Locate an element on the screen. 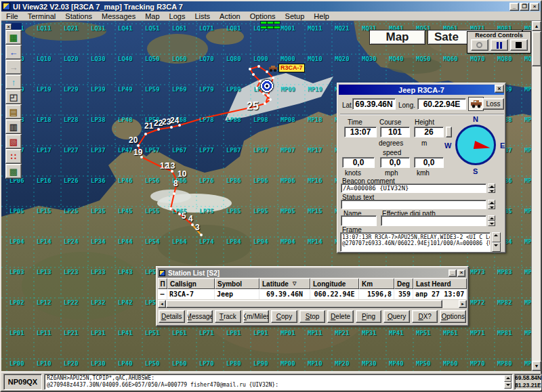 The image size is (542, 392). row-cell: 060.22.94E is located at coordinates (335, 294).